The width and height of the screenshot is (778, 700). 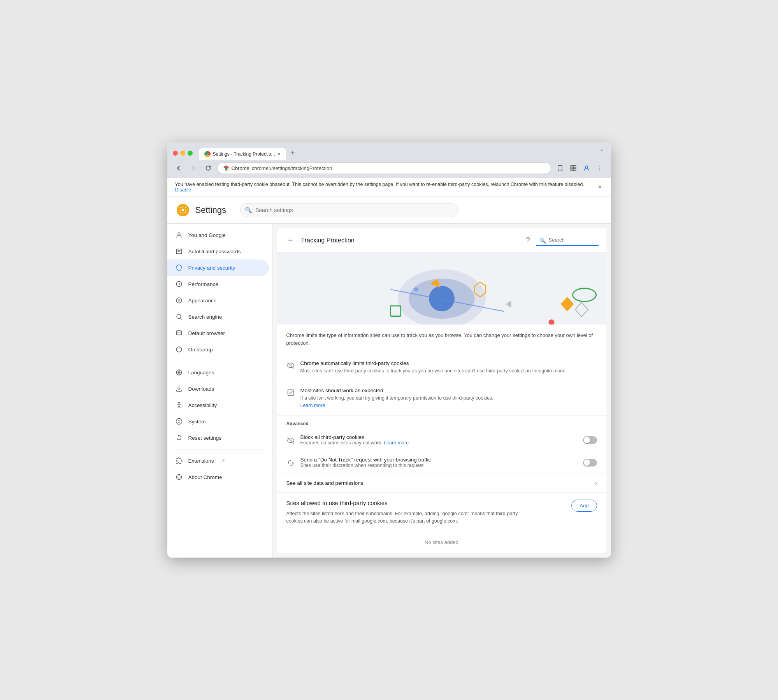 I want to click on sidebar-item-about: About Chrome, so click(x=218, y=477).